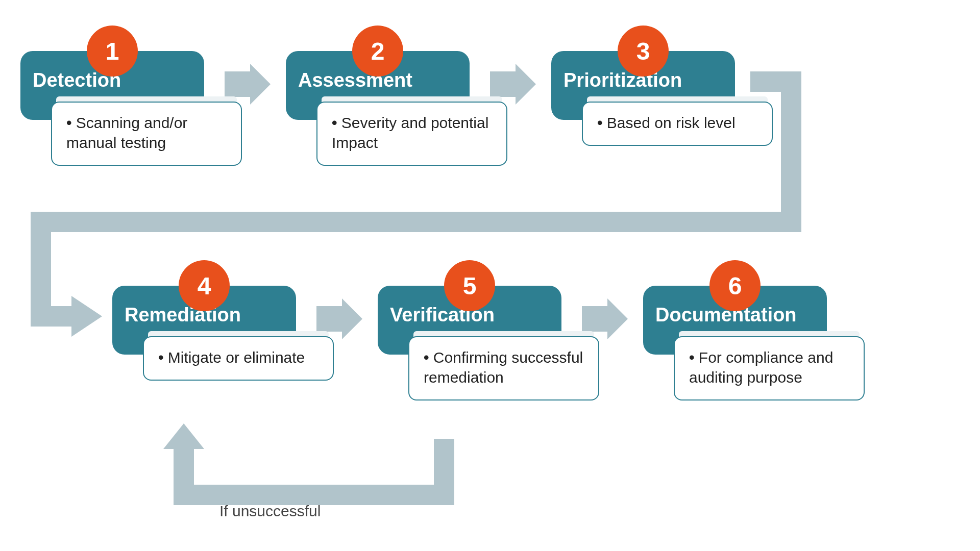 This screenshot has width=980, height=551. What do you see at coordinates (238, 358) in the screenshot?
I see `step-detail: Mitigate or eliminate` at bounding box center [238, 358].